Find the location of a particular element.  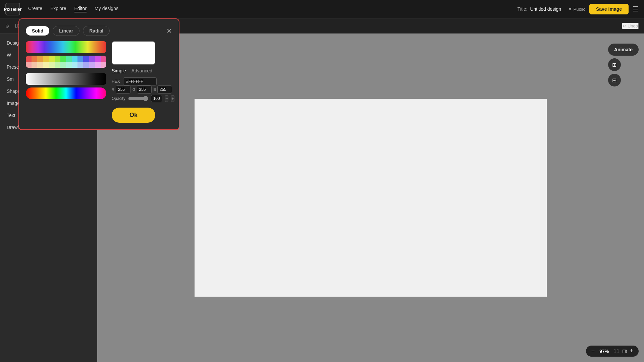

opacity-minus-button: − is located at coordinates (167, 99).